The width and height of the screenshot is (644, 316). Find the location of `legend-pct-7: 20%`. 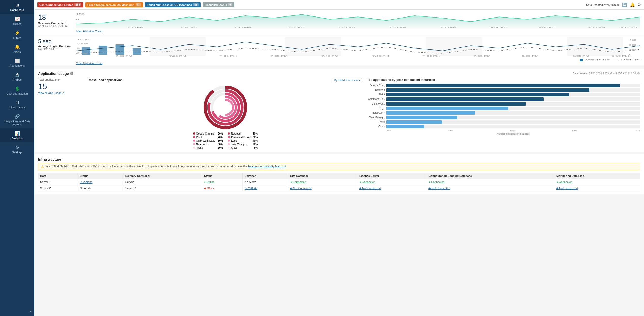

legend-pct-7: 20% is located at coordinates (255, 144).